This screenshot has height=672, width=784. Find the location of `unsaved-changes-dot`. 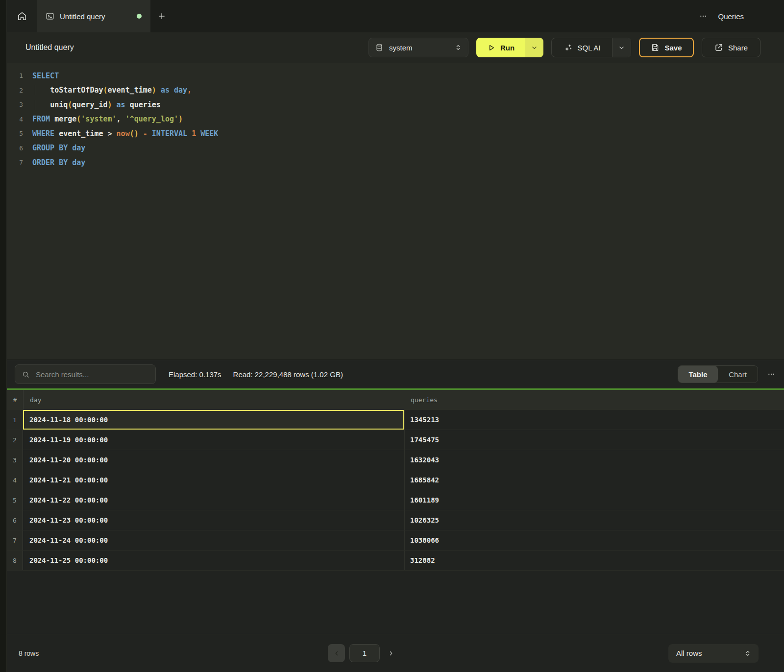

unsaved-changes-dot is located at coordinates (139, 16).